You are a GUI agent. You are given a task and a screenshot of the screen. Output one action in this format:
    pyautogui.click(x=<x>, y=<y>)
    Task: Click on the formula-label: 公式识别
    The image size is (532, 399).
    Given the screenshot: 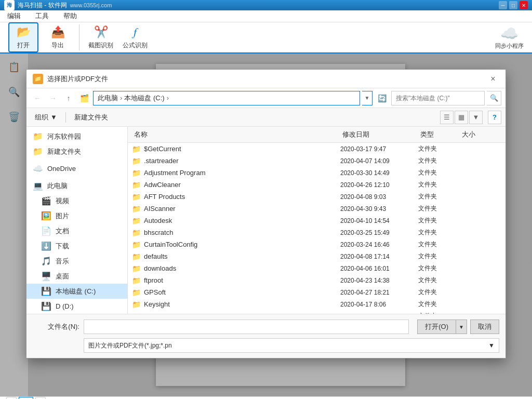 What is the action you would take?
    pyautogui.click(x=135, y=46)
    